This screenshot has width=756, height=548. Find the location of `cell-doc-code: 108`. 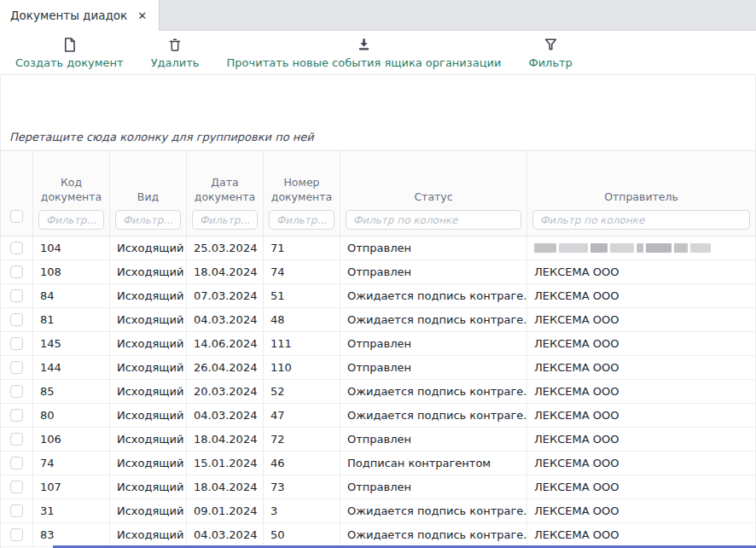

cell-doc-code: 108 is located at coordinates (72, 271).